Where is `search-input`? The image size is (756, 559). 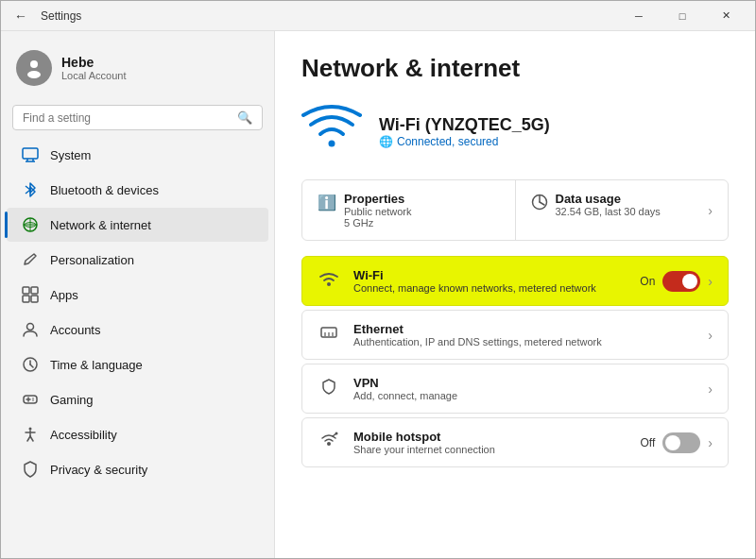 search-input is located at coordinates (127, 118).